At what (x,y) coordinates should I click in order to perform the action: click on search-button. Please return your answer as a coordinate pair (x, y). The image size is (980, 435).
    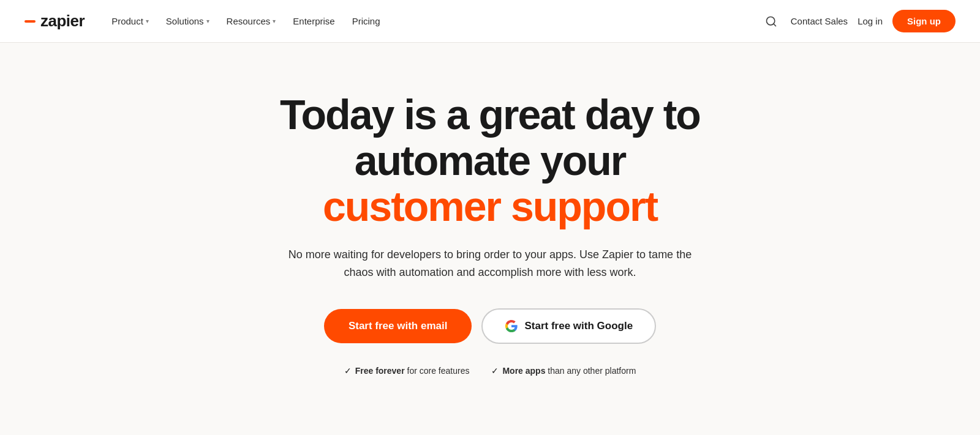
    Looking at the image, I should click on (771, 21).